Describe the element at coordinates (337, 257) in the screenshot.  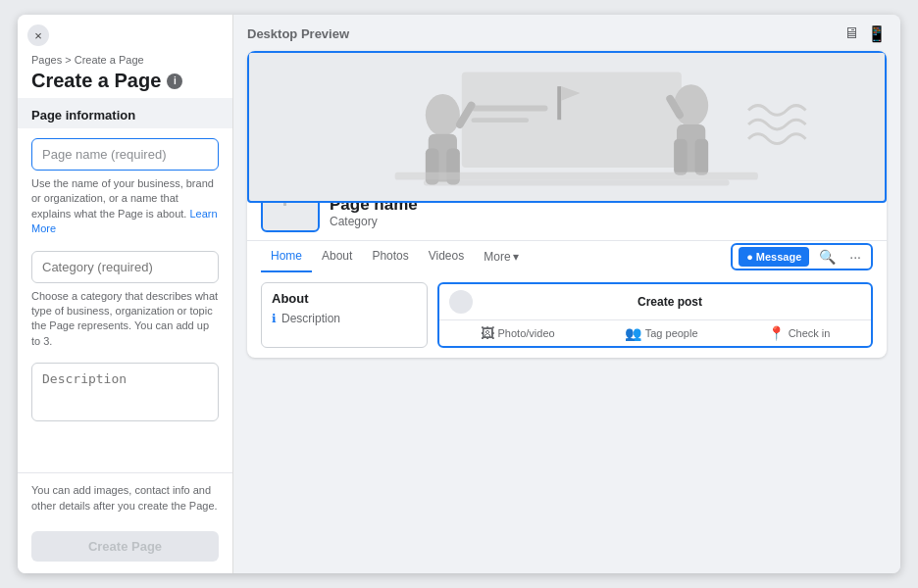
I see `tab-about: About` at that location.